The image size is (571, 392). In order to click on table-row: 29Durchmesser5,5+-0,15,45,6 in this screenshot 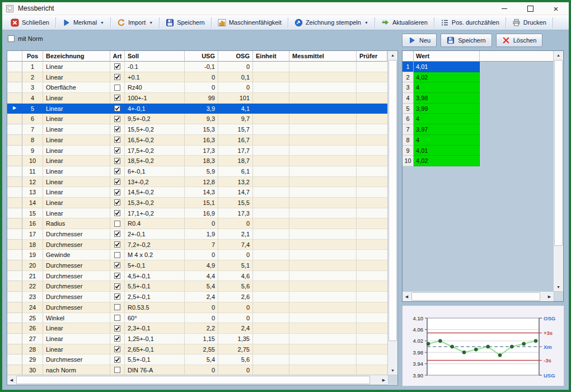, I will do `click(197, 360)`.